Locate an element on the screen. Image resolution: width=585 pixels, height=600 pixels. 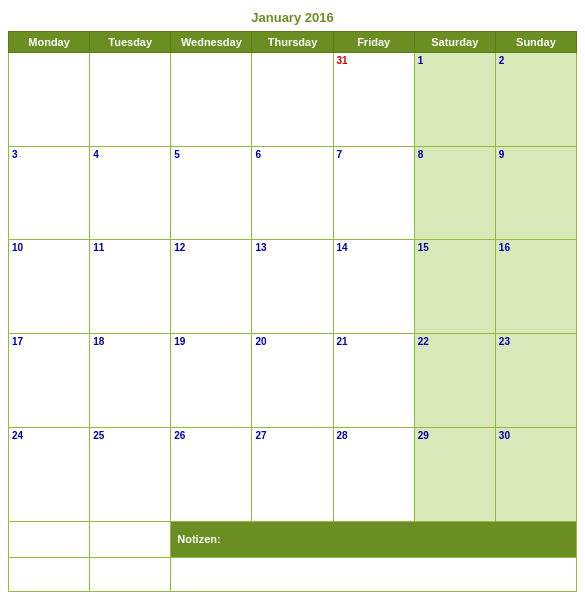
day-cell: 6 is located at coordinates (292, 193).